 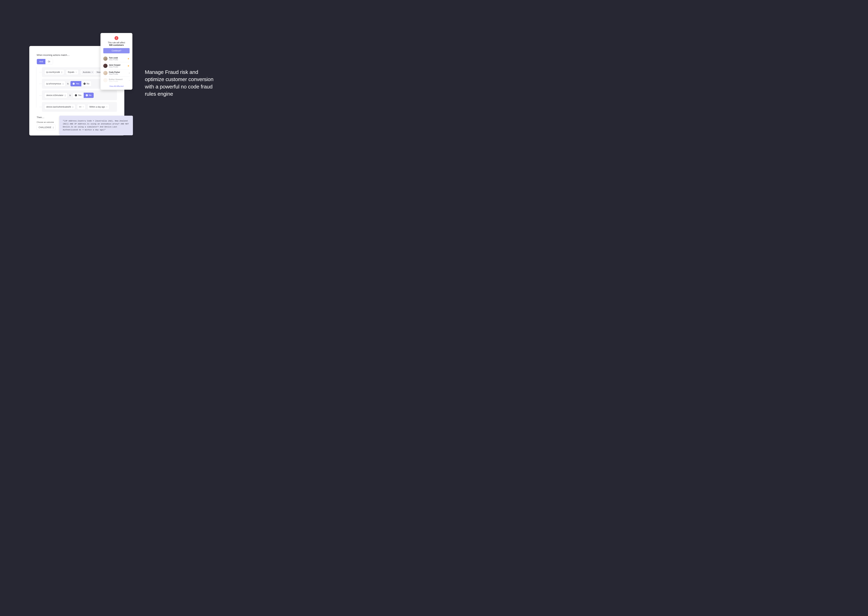 I want to click on attribute-select: device.lastAuthenticatedAt ▴▾, so click(x=60, y=107).